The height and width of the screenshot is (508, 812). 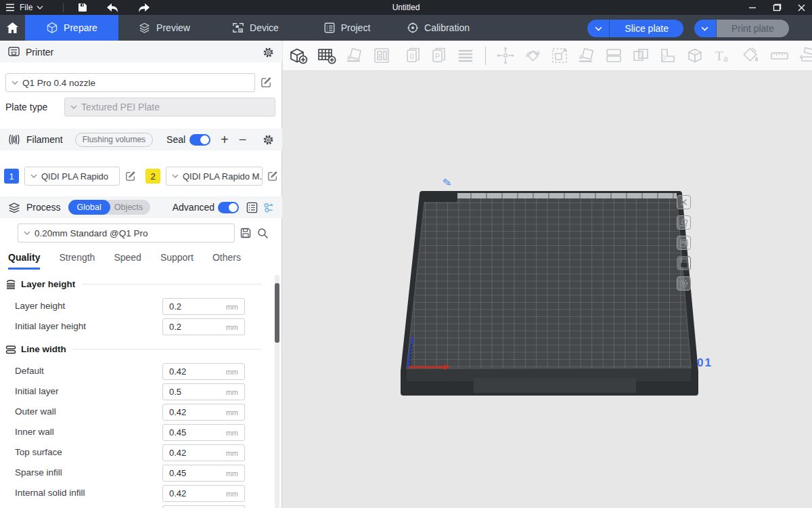 What do you see at coordinates (112, 8) in the screenshot?
I see `undo-icon` at bounding box center [112, 8].